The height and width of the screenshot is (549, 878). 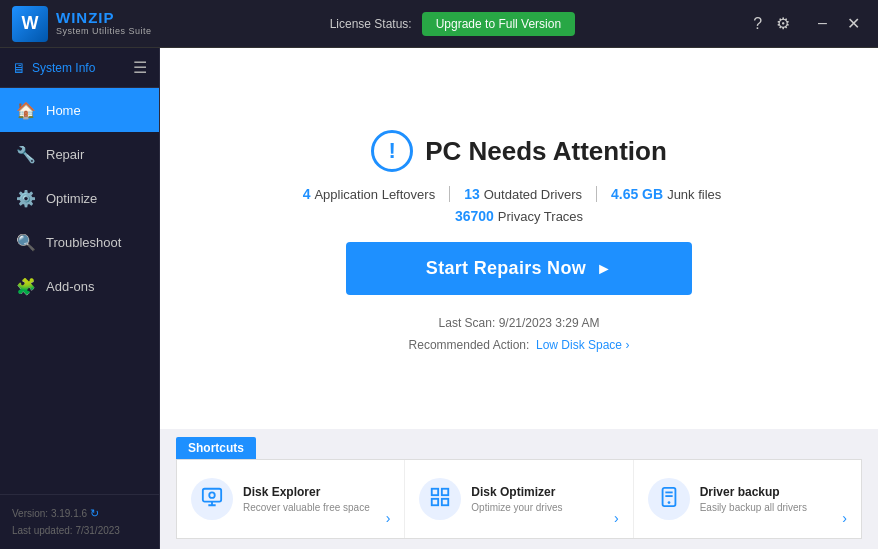 I want to click on driver-backup-icon, so click(x=669, y=500).